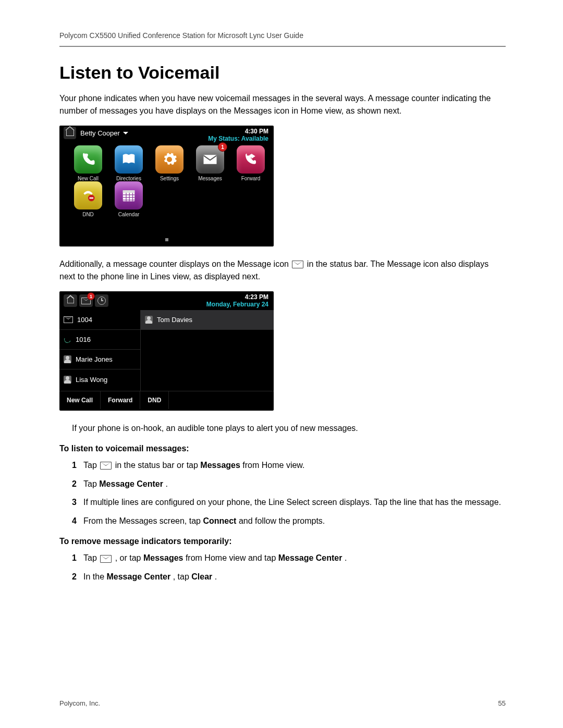  I want to click on list-item: 2 Tap Message Center ., so click(289, 484).